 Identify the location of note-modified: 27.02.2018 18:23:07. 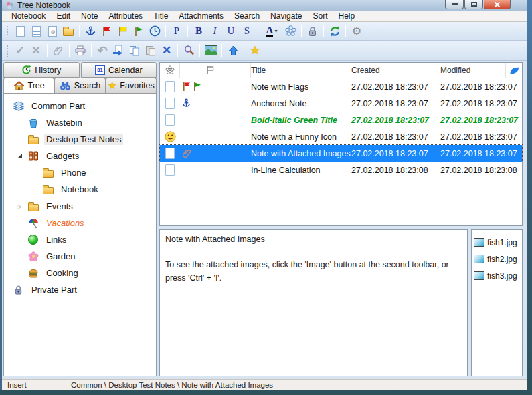
(481, 104).